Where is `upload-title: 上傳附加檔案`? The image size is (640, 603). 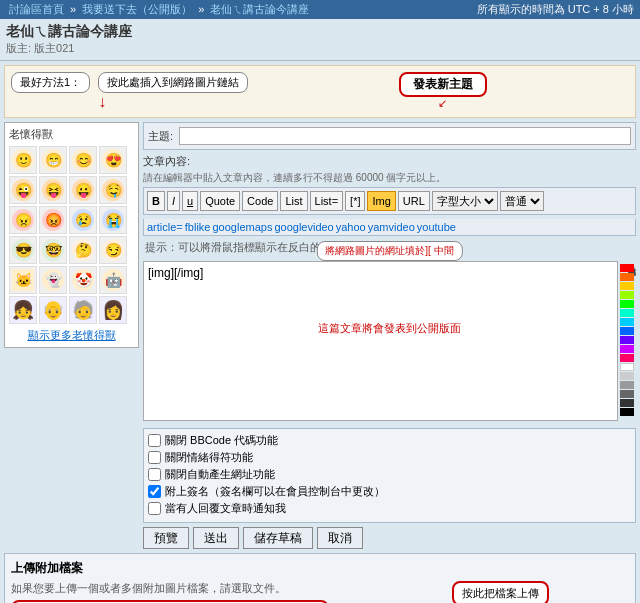
upload-title: 上傳附加檔案 is located at coordinates (320, 568).